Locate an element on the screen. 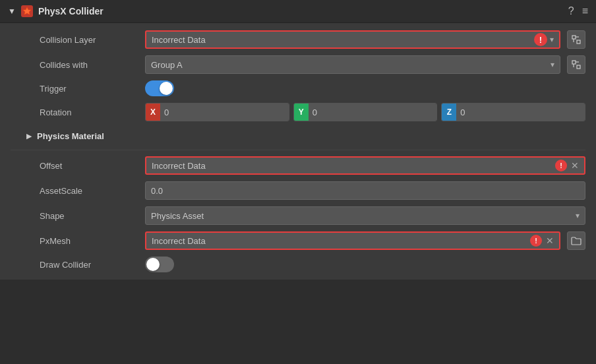 Image resolution: width=596 pixels, height=364 pixels. shape-arrow: ▾ is located at coordinates (578, 216).